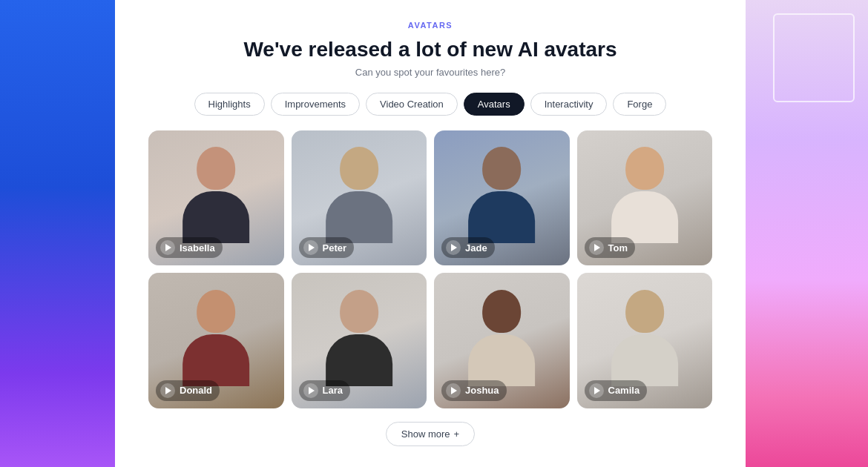 The width and height of the screenshot is (868, 467). What do you see at coordinates (569, 104) in the screenshot?
I see `tab-interactivity: Interactivity` at bounding box center [569, 104].